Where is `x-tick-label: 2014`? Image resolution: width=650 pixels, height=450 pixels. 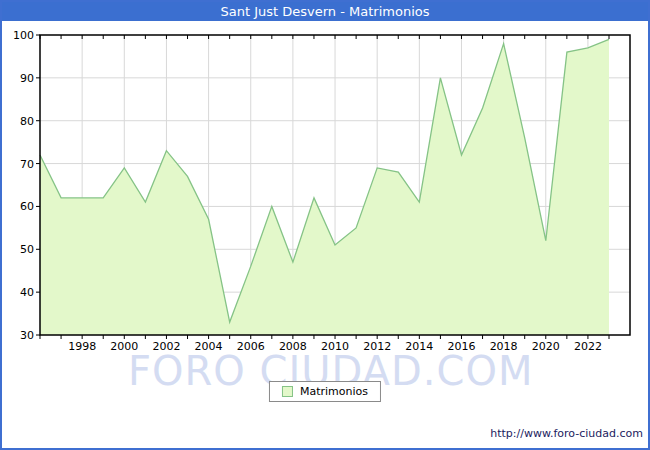
x-tick-label: 2014 is located at coordinates (419, 346).